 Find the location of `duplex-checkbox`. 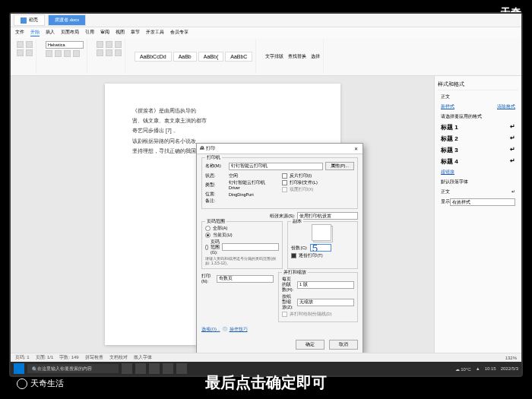

duplex-checkbox is located at coordinates (284, 190).